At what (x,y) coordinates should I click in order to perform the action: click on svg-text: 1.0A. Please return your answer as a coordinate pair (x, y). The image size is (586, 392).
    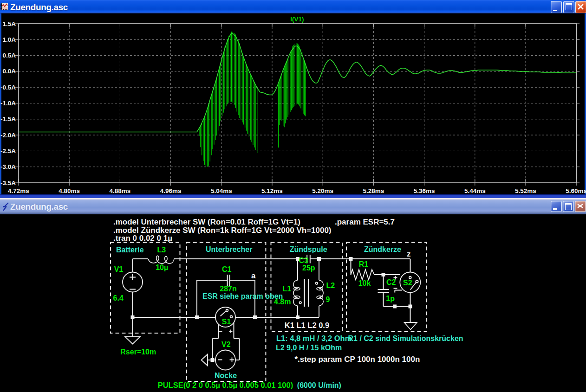
    Looking at the image, I should click on (9, 40).